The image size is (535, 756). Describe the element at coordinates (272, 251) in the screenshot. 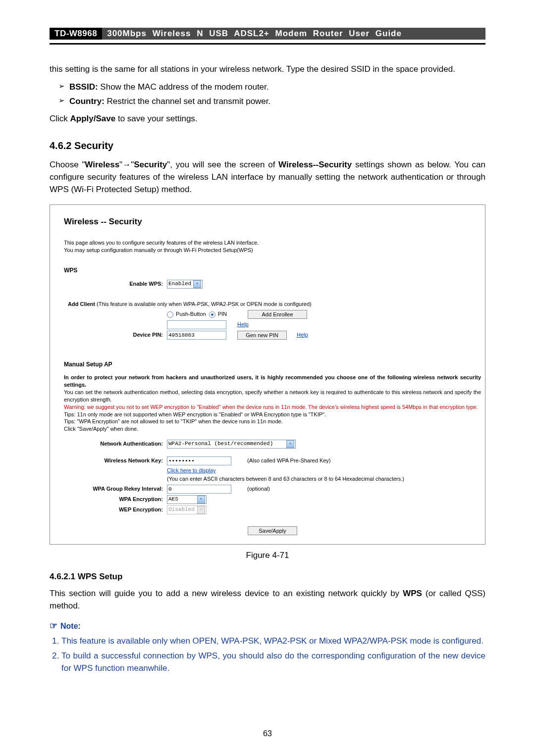

I see `text: You may setup configuration manually or …` at that location.